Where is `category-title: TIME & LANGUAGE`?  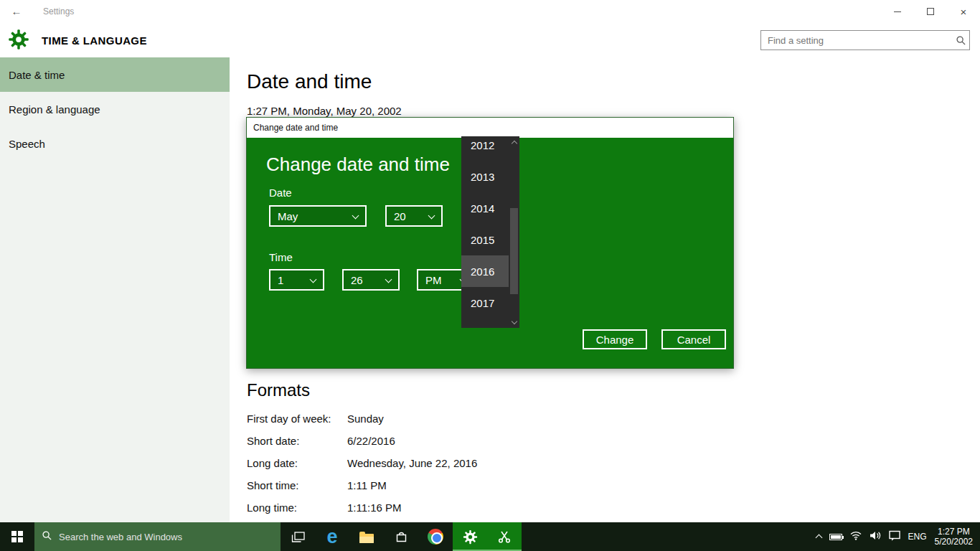
category-title: TIME & LANGUAGE is located at coordinates (95, 40).